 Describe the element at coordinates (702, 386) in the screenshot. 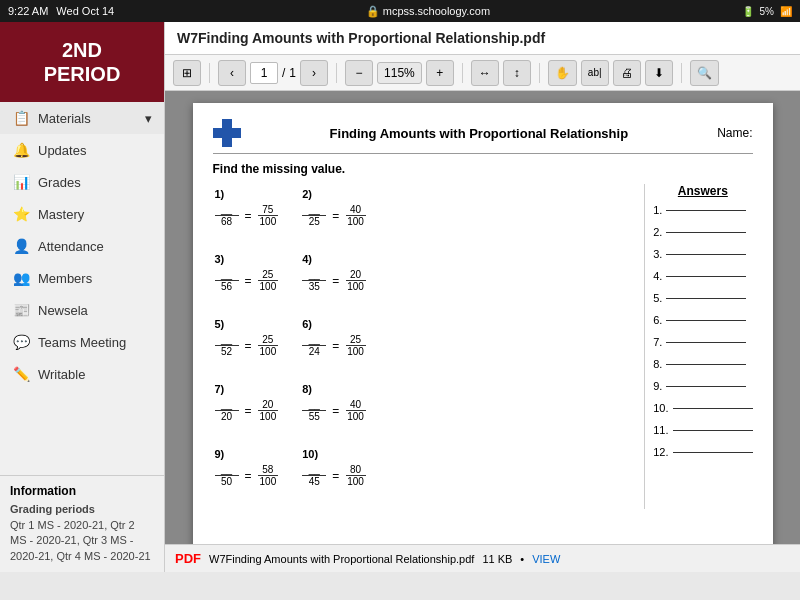

I see `answer-9: 9.` at that location.